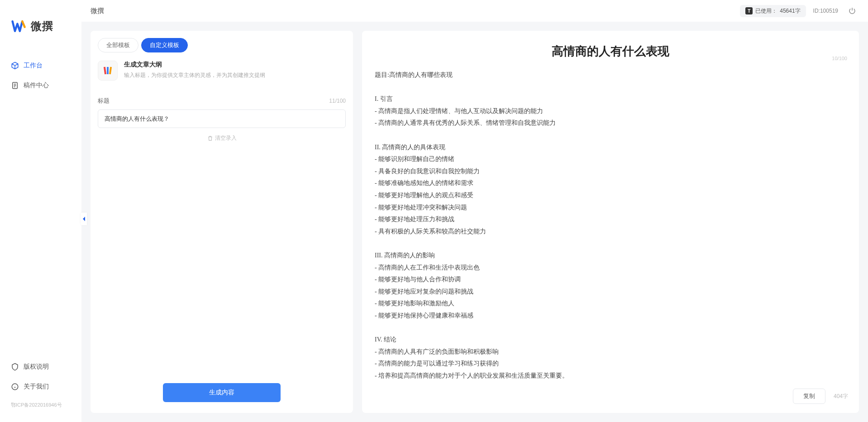 Image resolution: width=868 pixels, height=422 pixels. I want to click on clear-input-button: 清空录入, so click(222, 138).